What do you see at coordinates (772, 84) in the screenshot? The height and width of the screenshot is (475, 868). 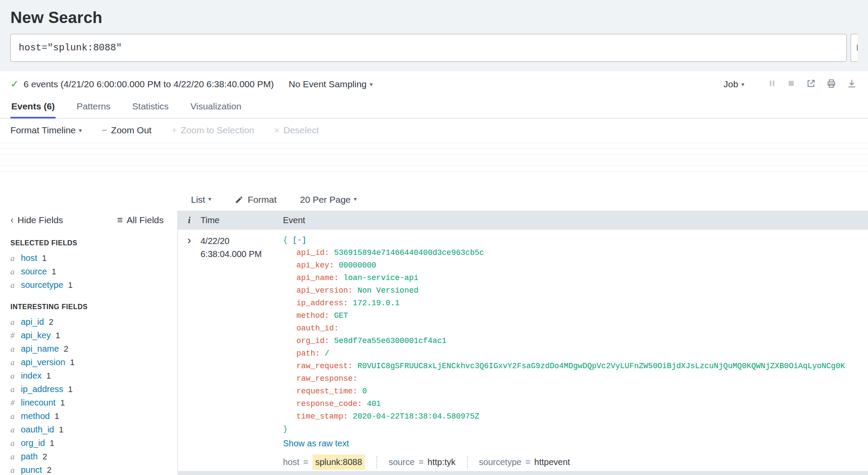 I see `pause-job-button` at bounding box center [772, 84].